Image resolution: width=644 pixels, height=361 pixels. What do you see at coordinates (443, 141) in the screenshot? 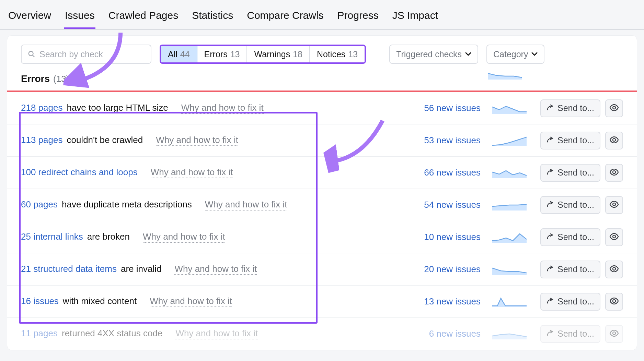
I see `new-issues-link: 53 new issues` at bounding box center [443, 141].